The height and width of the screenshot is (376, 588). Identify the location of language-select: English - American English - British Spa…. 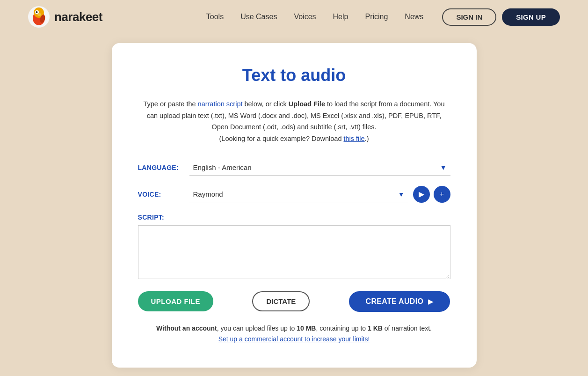
(320, 168).